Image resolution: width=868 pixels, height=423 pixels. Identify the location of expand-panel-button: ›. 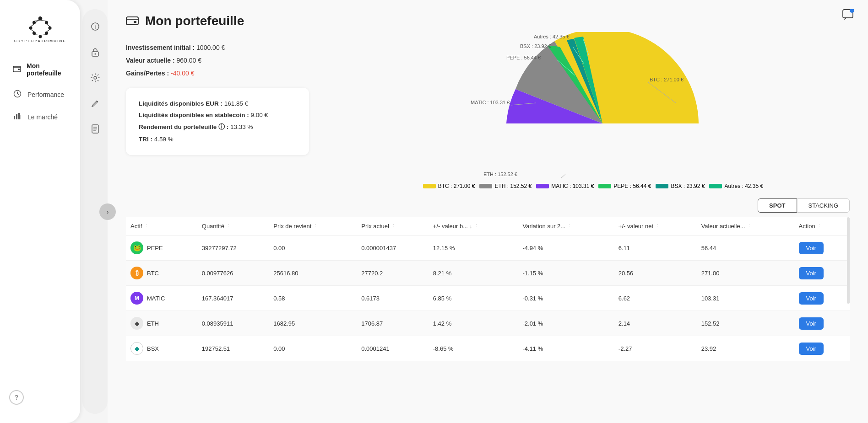
(108, 212).